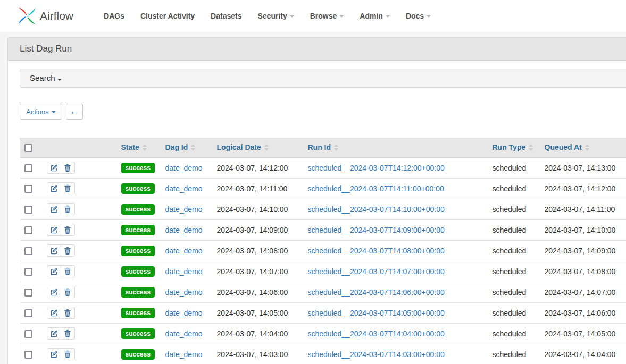  What do you see at coordinates (323, 78) in the screenshot?
I see `search-collapse-toggle: Search` at bounding box center [323, 78].